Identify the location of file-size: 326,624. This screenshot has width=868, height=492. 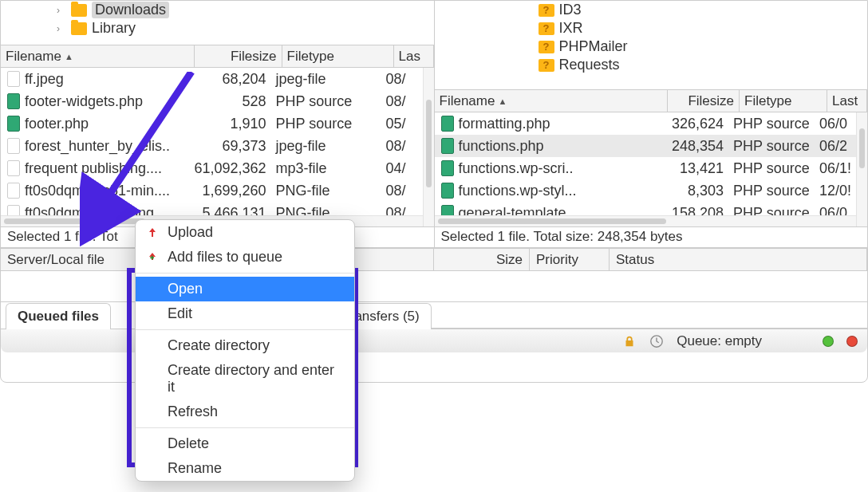
(692, 124).